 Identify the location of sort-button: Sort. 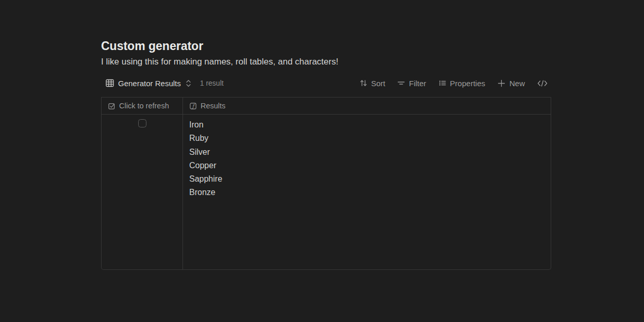
(372, 84).